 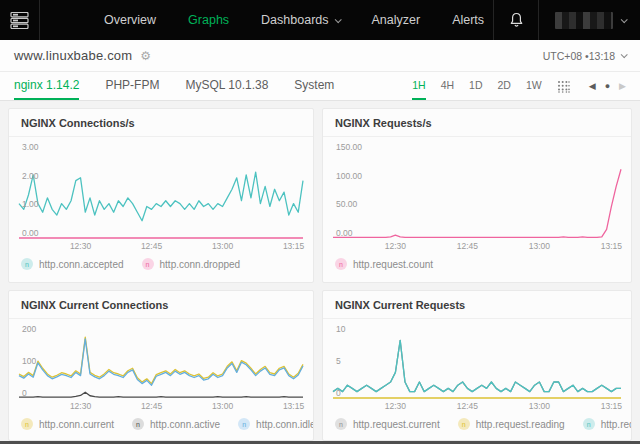 What do you see at coordinates (285, 424) in the screenshot?
I see `legend-label: http.conn.idle` at bounding box center [285, 424].